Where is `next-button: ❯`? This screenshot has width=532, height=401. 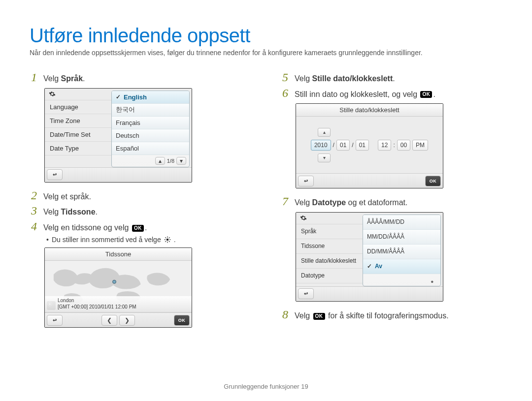
next-button: ❯ is located at coordinates (127, 320).